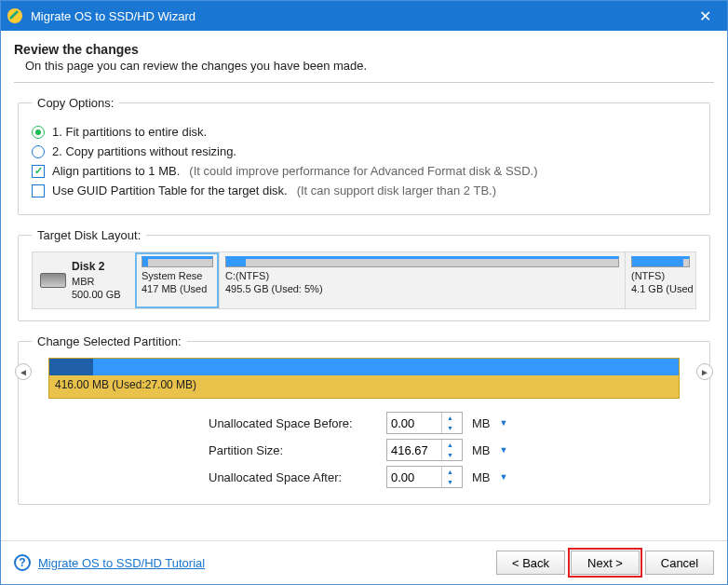 The image size is (728, 585). I want to click on next-button: Next >, so click(605, 563).